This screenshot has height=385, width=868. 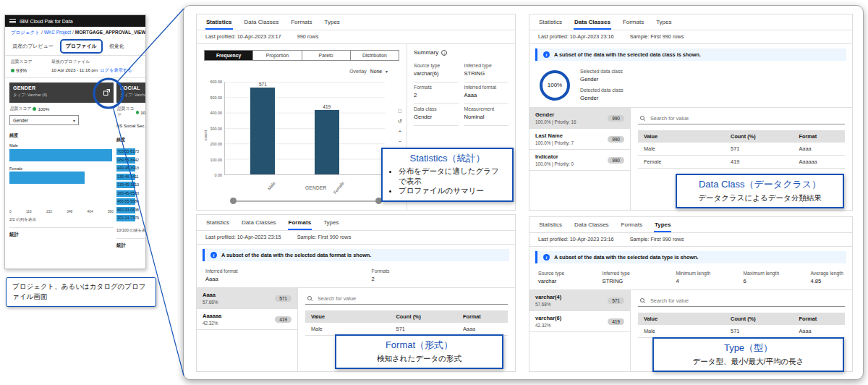 I want to click on value-list-item: 089-55-8442, so click(x=132, y=161).